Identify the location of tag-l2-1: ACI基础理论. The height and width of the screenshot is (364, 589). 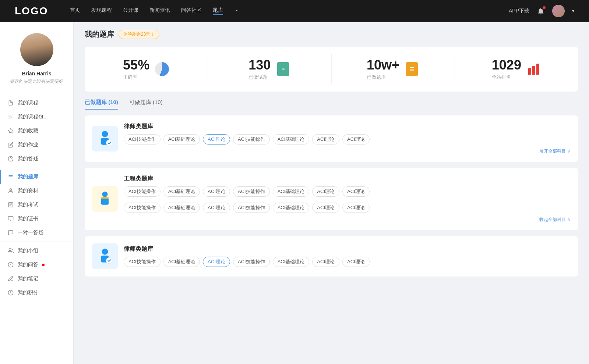
(182, 262).